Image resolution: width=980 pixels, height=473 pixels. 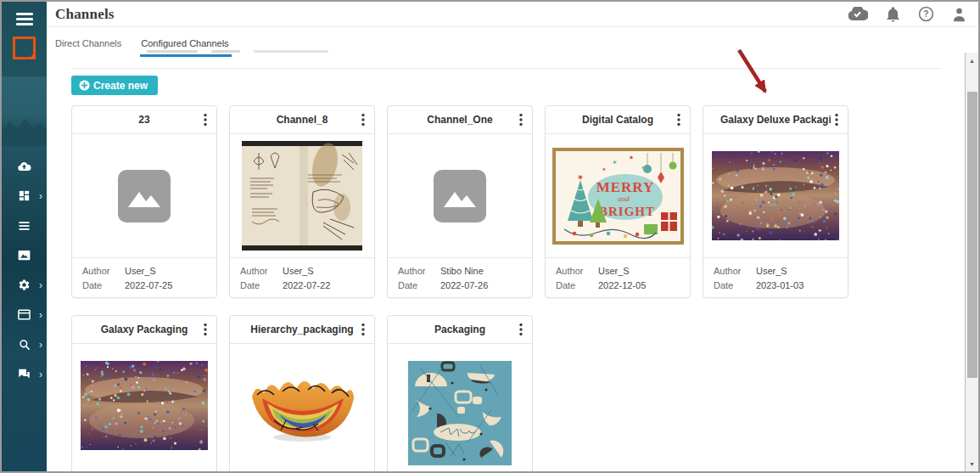 What do you see at coordinates (302, 121) in the screenshot?
I see `channel-card-header: Channel_8` at bounding box center [302, 121].